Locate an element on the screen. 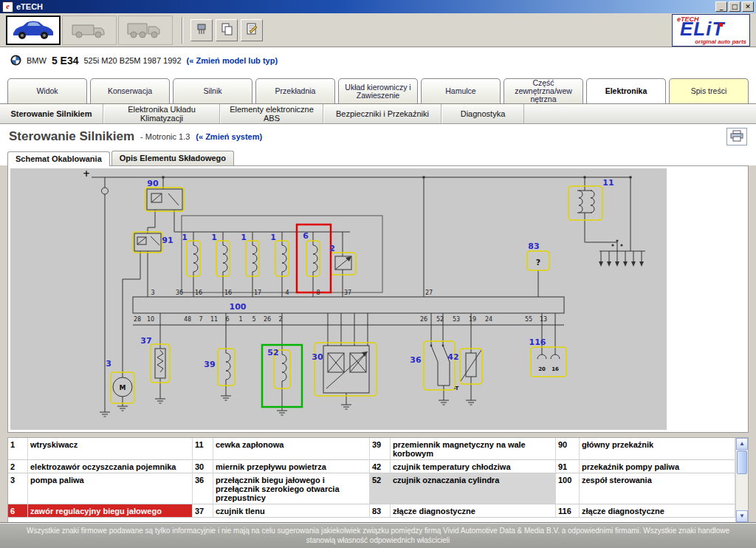 The width and height of the screenshot is (756, 548). component-number-label: 11 is located at coordinates (608, 183).